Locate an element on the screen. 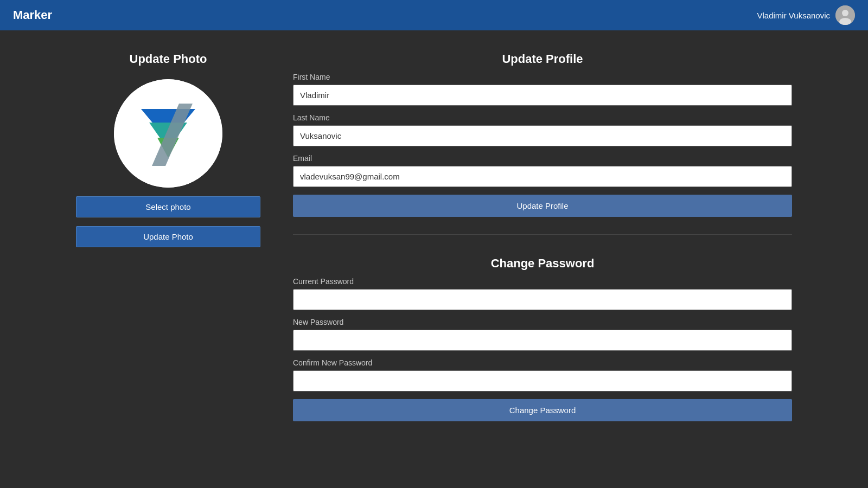  avatar is located at coordinates (845, 15).